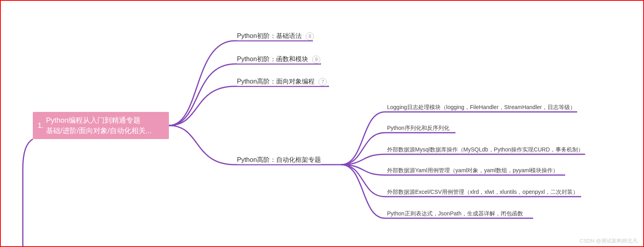 The width and height of the screenshot is (644, 247). What do you see at coordinates (279, 59) in the screenshot?
I see `branch-functions-modules: Python初阶：函数和模块 9` at bounding box center [279, 59].